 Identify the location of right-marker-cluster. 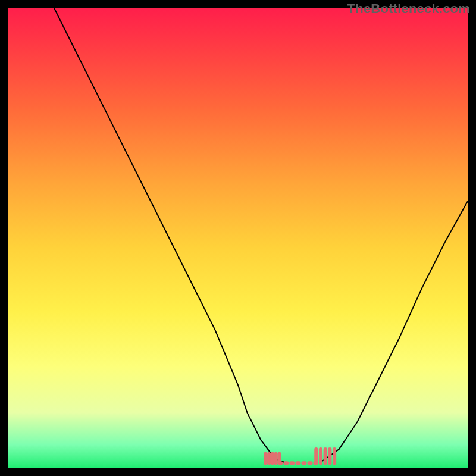
(325, 456).